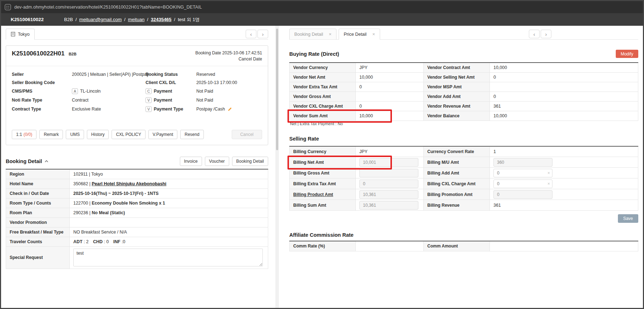  I want to click on site-icon, so click(8, 7).